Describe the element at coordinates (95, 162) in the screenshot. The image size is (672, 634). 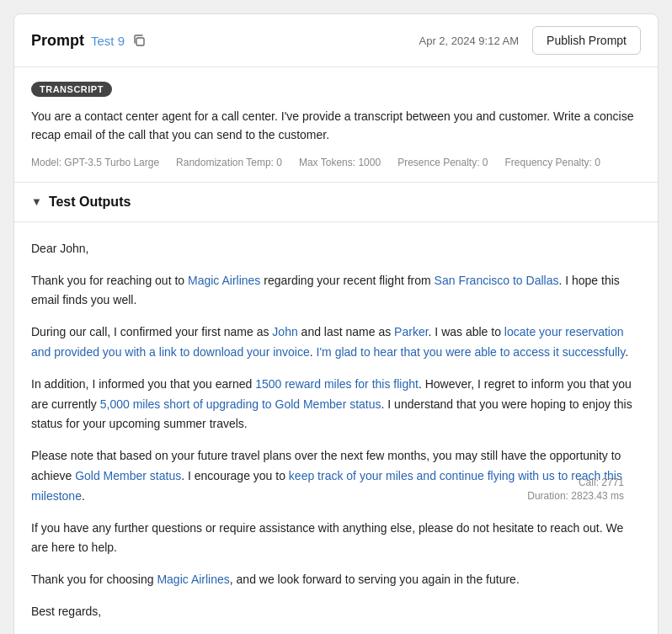
I see `model-label: Model: GPT-3.5 Turbo Large` at that location.